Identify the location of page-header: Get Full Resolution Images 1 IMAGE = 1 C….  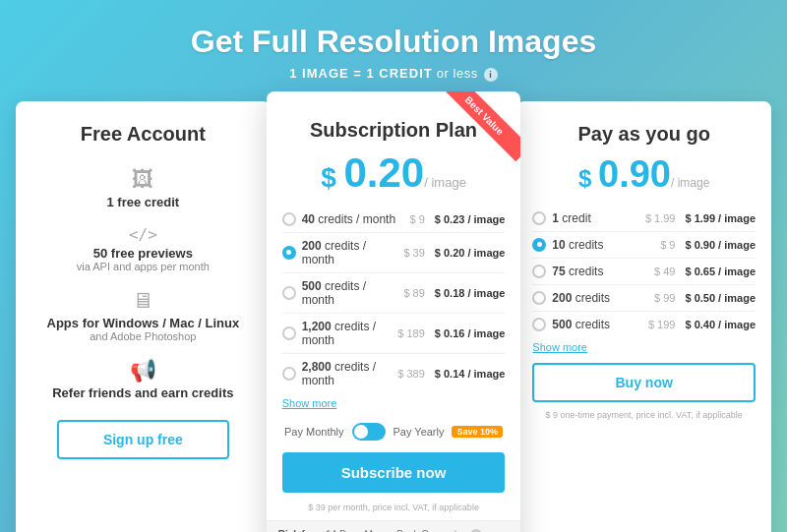
(394, 53).